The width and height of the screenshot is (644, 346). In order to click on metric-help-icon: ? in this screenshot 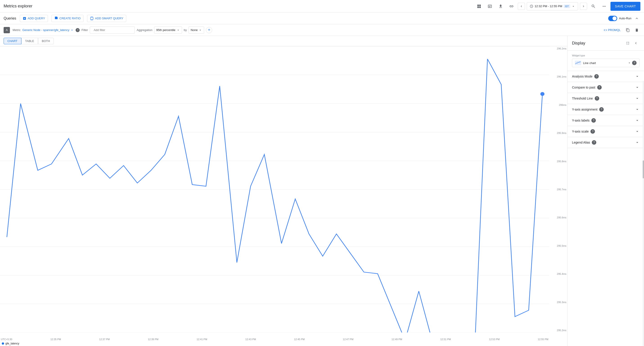, I will do `click(78, 30)`.